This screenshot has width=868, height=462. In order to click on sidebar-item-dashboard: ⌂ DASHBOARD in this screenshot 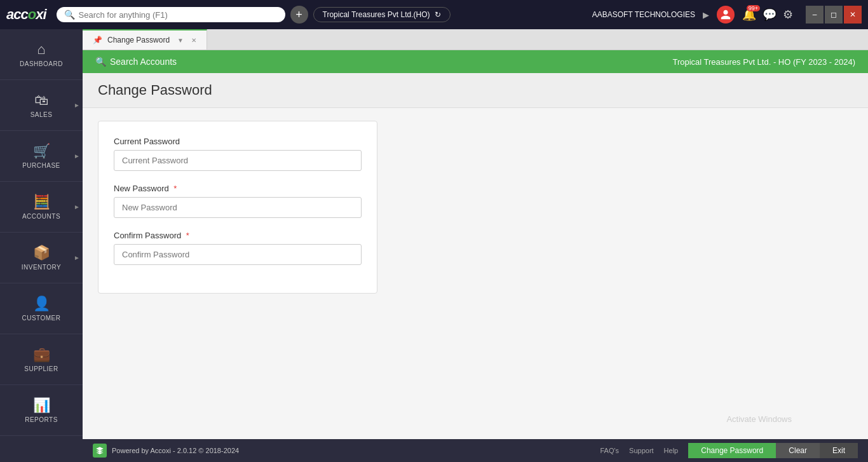, I will do `click(41, 55)`.